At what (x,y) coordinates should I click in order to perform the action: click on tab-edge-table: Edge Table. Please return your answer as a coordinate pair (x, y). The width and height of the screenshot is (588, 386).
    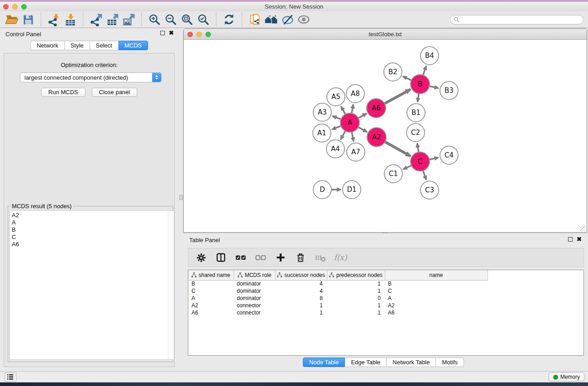
    Looking at the image, I should click on (366, 362).